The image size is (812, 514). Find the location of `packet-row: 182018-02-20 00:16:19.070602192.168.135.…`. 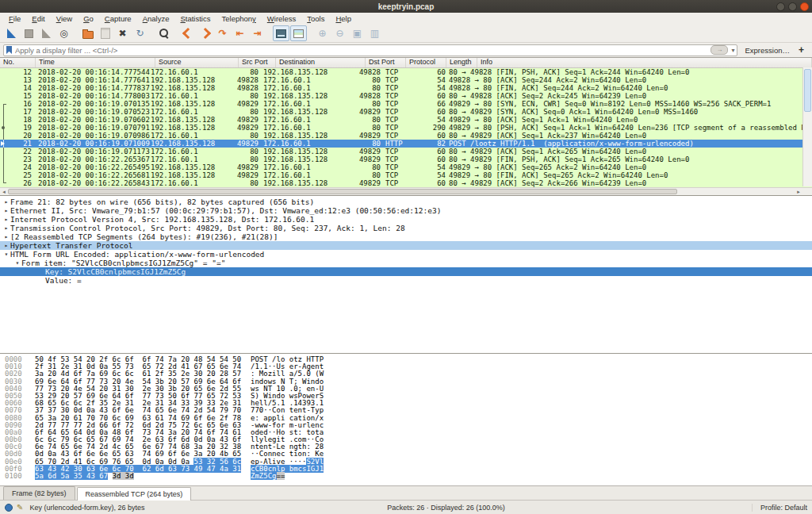

packet-row: 182018-02-20 00:16:19.070602192.168.135.… is located at coordinates (406, 120).